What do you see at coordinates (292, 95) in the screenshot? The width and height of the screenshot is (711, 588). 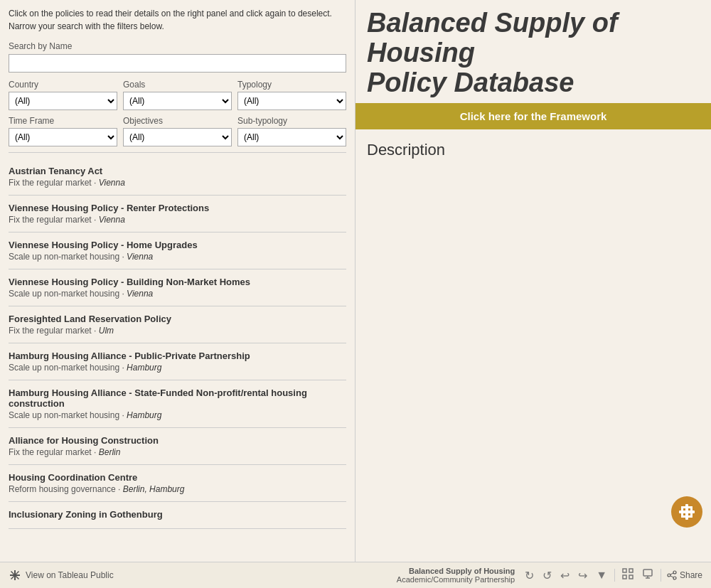 I see `typology-filter-group: Typology (All)` at bounding box center [292, 95].